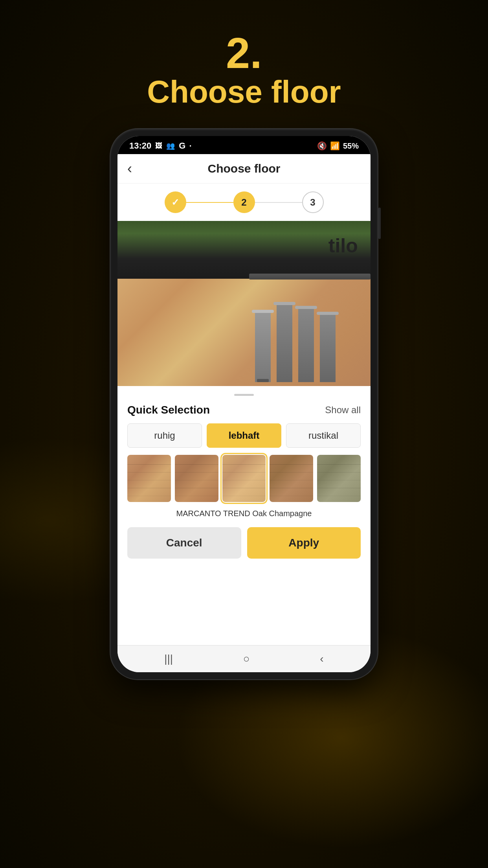  Describe the element at coordinates (184, 543) in the screenshot. I see `cancel-button: Cancel` at that location.